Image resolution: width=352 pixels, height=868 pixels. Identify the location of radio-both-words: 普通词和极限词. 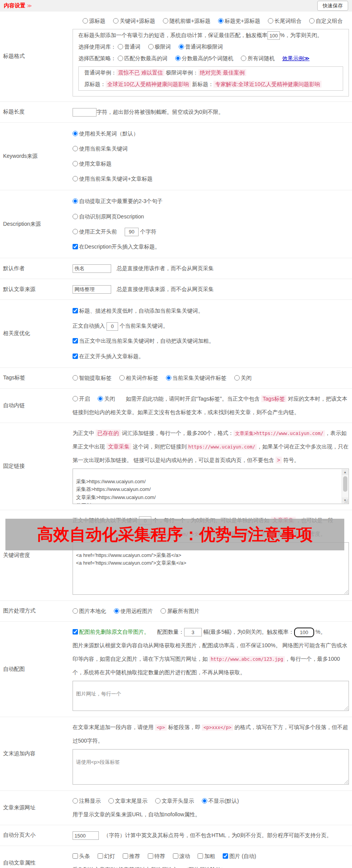
(201, 47).